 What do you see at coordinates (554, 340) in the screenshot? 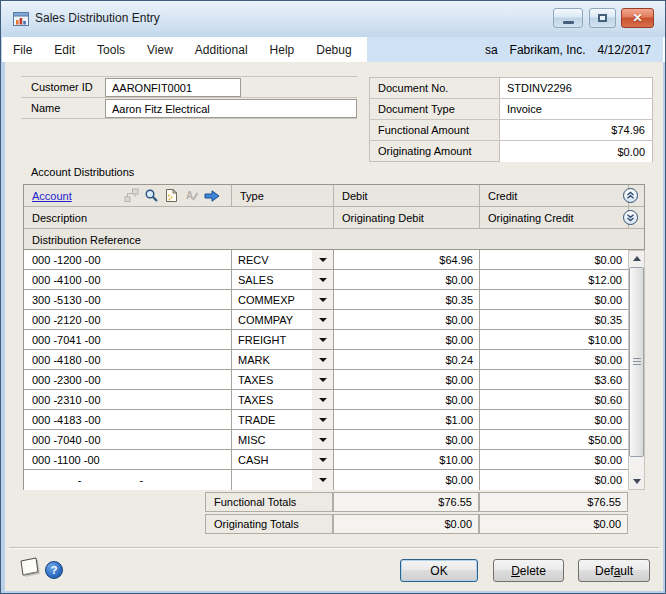
I see `credit-cell: $10.00` at bounding box center [554, 340].